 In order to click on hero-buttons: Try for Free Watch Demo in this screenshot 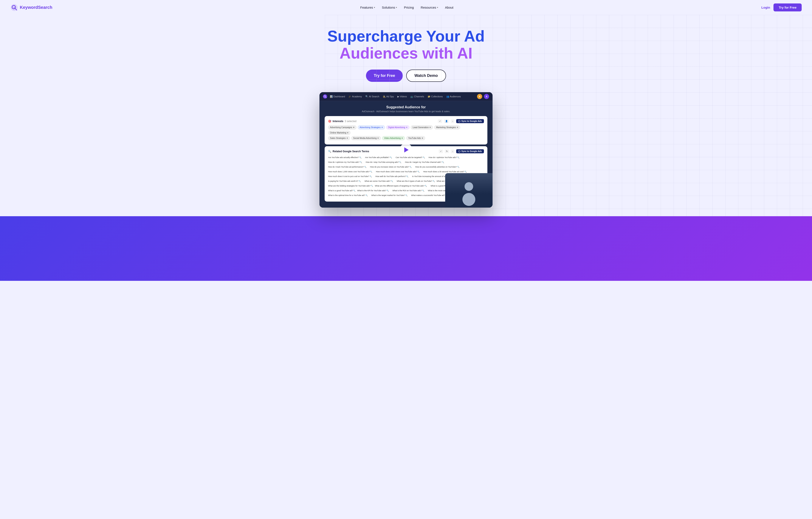, I will do `click(406, 76)`.